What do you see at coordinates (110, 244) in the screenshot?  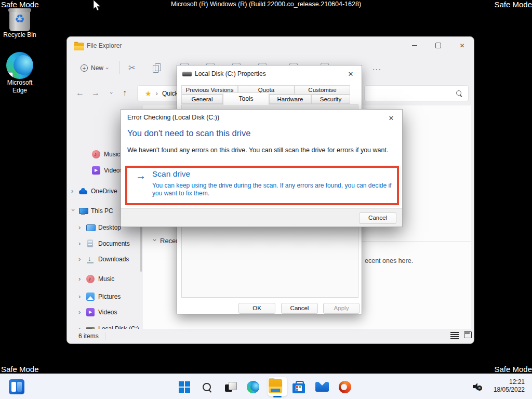 I see `sidebar-item-documents: ›Documents` at bounding box center [110, 244].